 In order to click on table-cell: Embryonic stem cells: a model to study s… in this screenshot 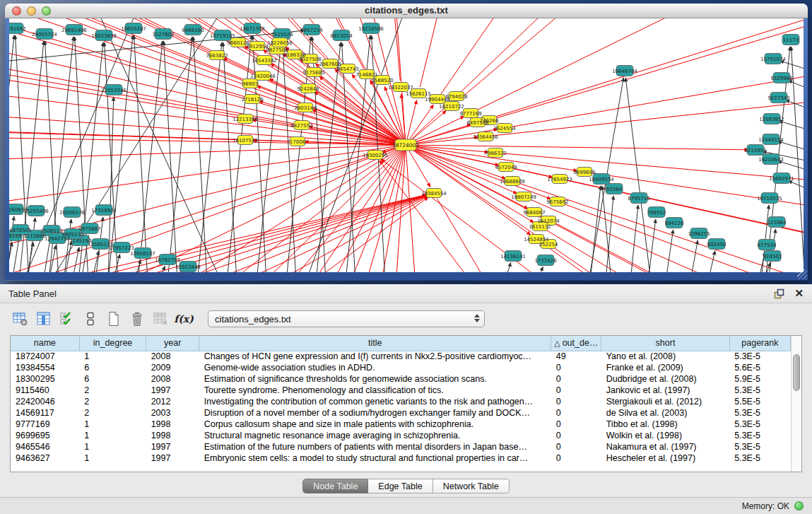, I will do `click(375, 458)`.